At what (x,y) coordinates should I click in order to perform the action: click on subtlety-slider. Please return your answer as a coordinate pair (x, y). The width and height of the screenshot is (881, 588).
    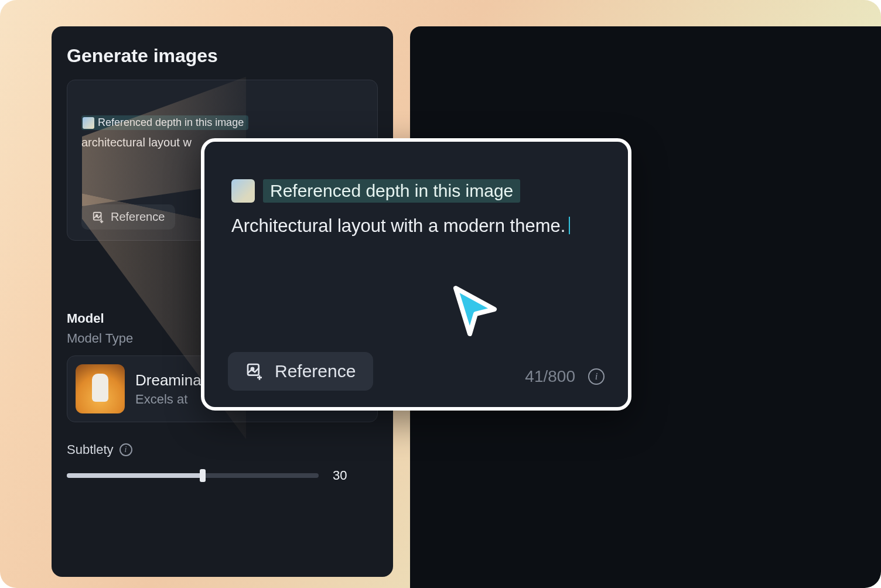
    Looking at the image, I should click on (193, 476).